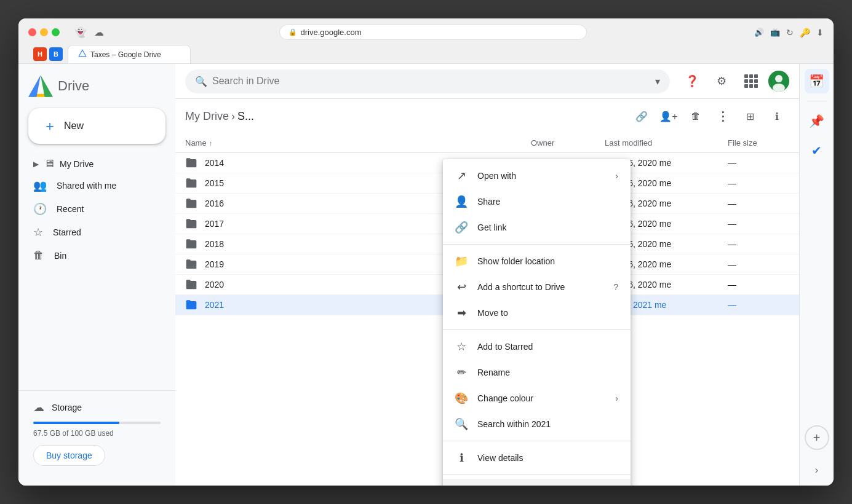 The width and height of the screenshot is (852, 504). I want to click on right-panel-keep: 📌, so click(817, 121).